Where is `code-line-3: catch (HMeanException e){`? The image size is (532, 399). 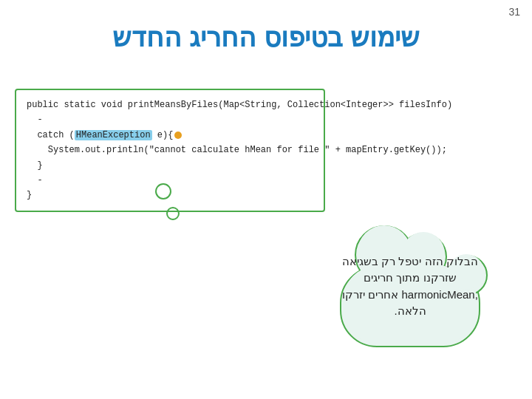
code-line-3: catch (HMeanException e){ is located at coordinates (170, 135).